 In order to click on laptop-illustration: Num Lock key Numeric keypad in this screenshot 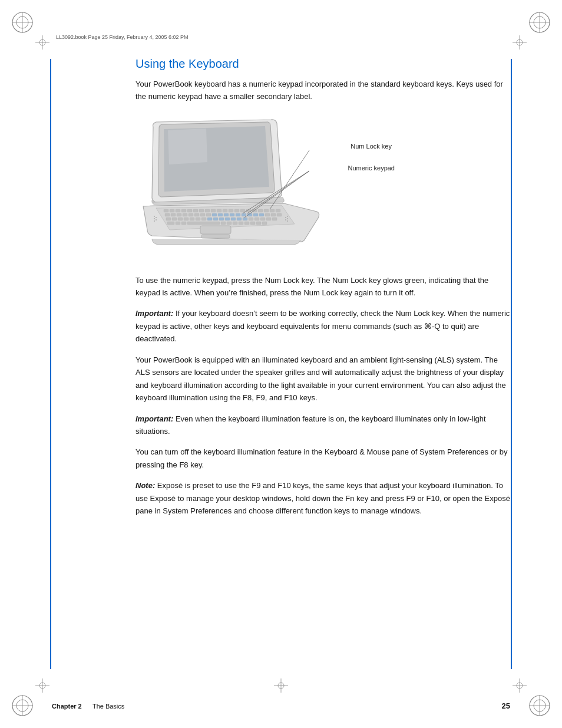, I will do `click(265, 186)`.